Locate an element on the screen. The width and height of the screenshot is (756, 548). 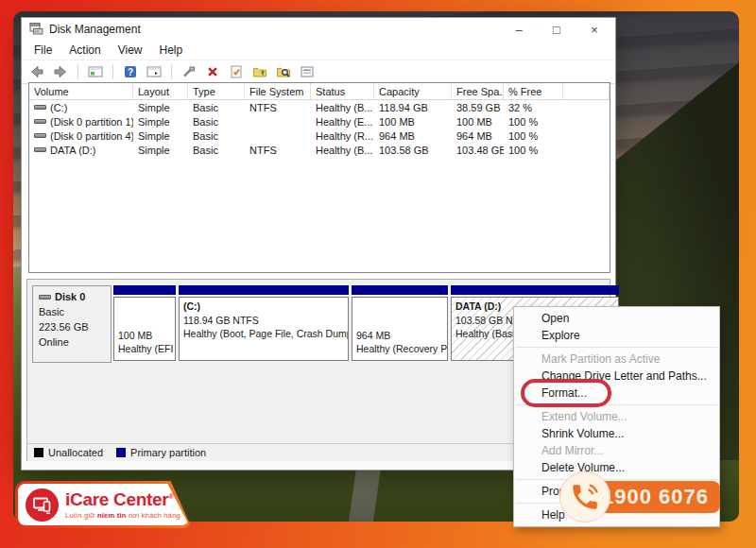
hotline-badge: 1900 6076 is located at coordinates (657, 497).